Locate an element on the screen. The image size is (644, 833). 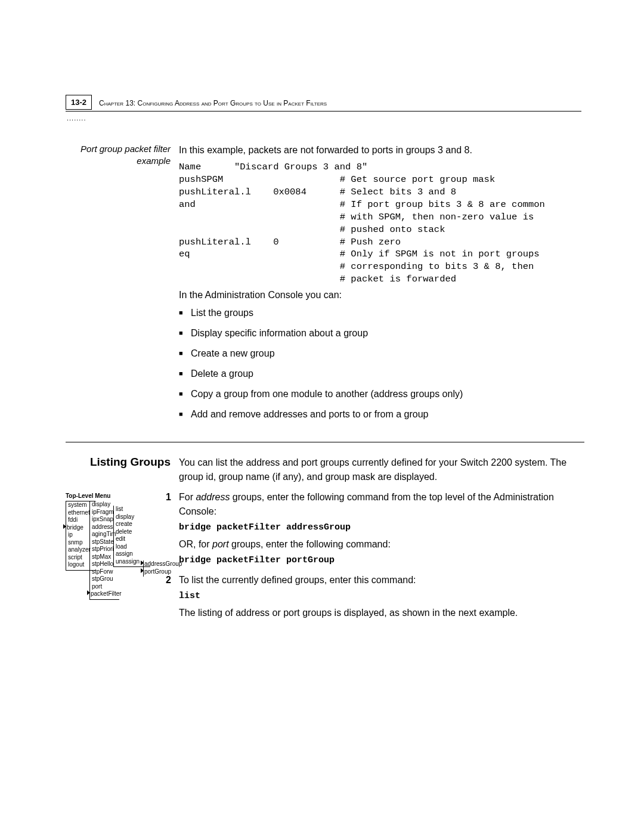
step-2: To list the currently defined groups, en… is located at coordinates (375, 596).